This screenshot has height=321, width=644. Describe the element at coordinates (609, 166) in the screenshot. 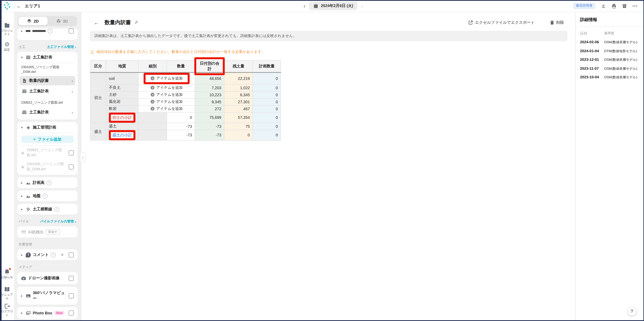

I see `detail-panel: 詳細情報 日付 基準面 2024-02-06 DSM(数値表層モデル) 2024…` at that location.